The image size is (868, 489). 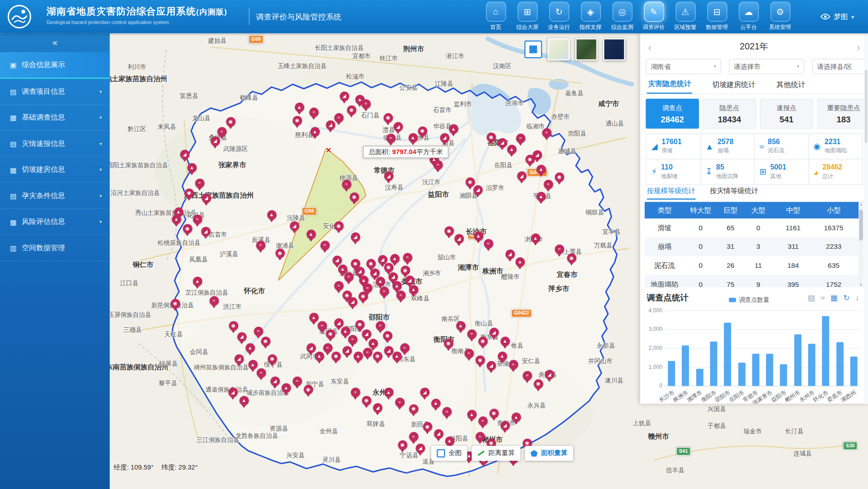 I want to click on nav-item-command: ◈指挥支撑, so click(x=591, y=16).